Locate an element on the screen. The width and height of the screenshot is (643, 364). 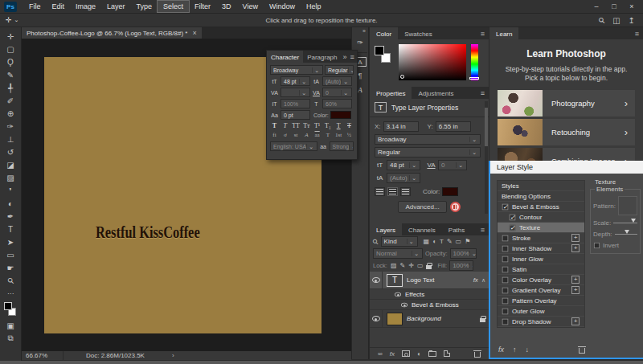
document-tab: Photoshop-Coffee-Logo @ 66.7% (Logo Text… is located at coordinates (112, 33).